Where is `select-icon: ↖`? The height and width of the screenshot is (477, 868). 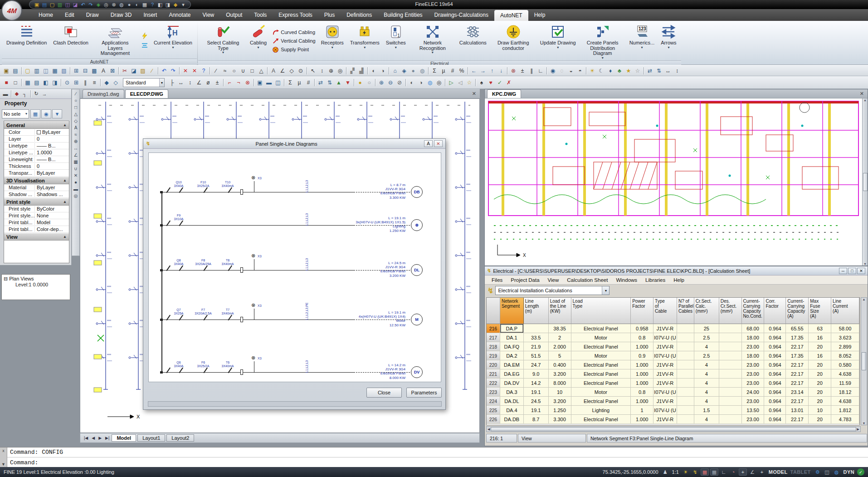
select-icon: ↖ is located at coordinates (313, 71).